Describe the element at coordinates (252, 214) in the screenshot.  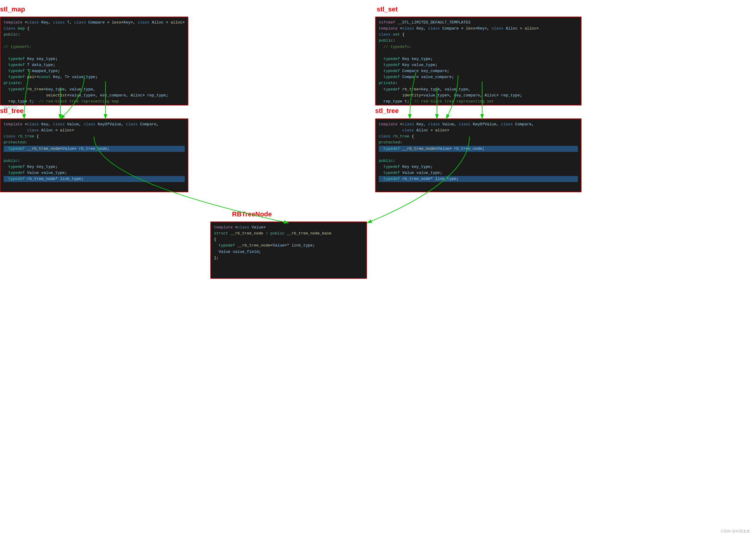
I see `rbtreenode-label: RBTreeNode` at that location.